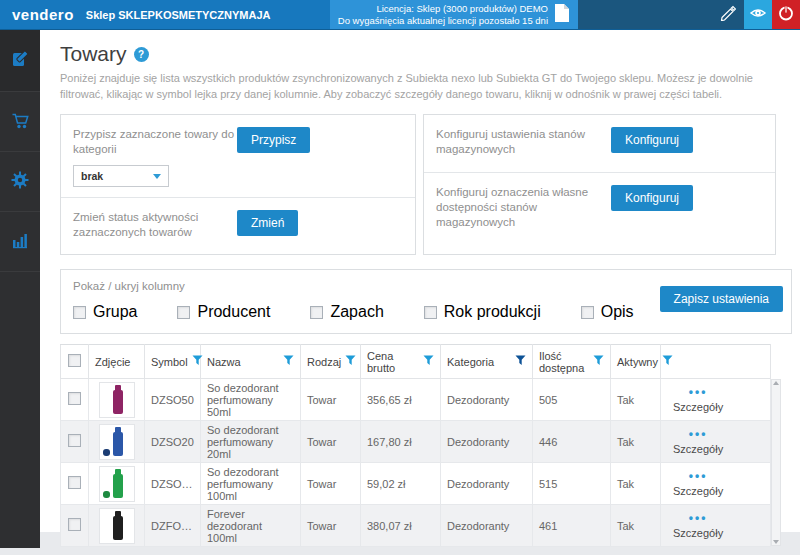 Image resolution: width=800 pixels, height=555 pixels. Describe the element at coordinates (173, 442) in the screenshot. I see `cell-symbol: DZSO20` at that location.